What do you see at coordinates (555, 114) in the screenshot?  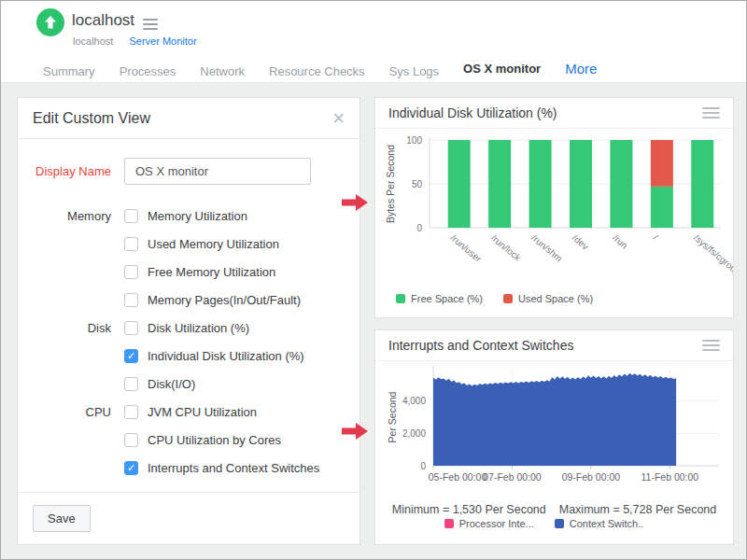 I see `disk-card-header: Individual Disk Utilization (%)` at bounding box center [555, 114].